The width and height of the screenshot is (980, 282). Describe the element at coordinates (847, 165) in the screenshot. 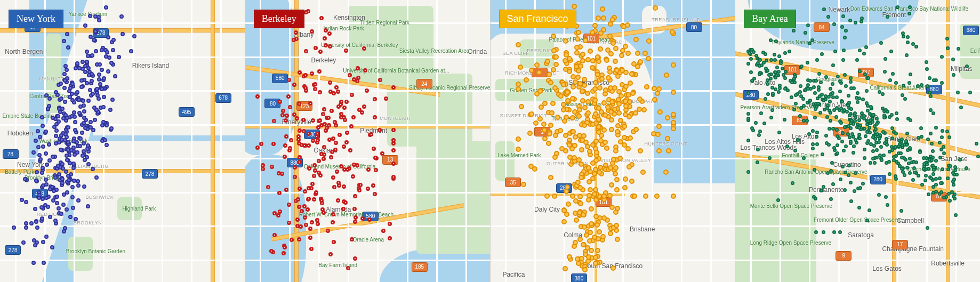

I see `place-label: Cupertino` at that location.